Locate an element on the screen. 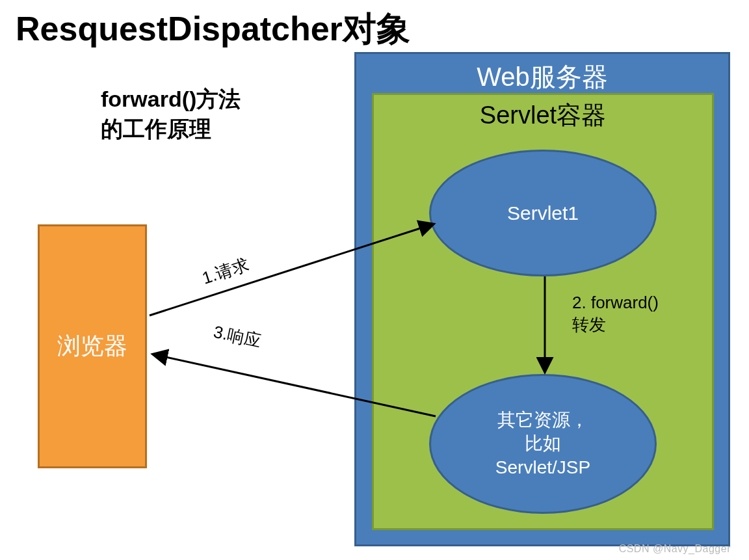 This screenshot has width=749, height=560. other-resource-text: 其它资源， 比如 Servlet/JSP is located at coordinates (543, 444).